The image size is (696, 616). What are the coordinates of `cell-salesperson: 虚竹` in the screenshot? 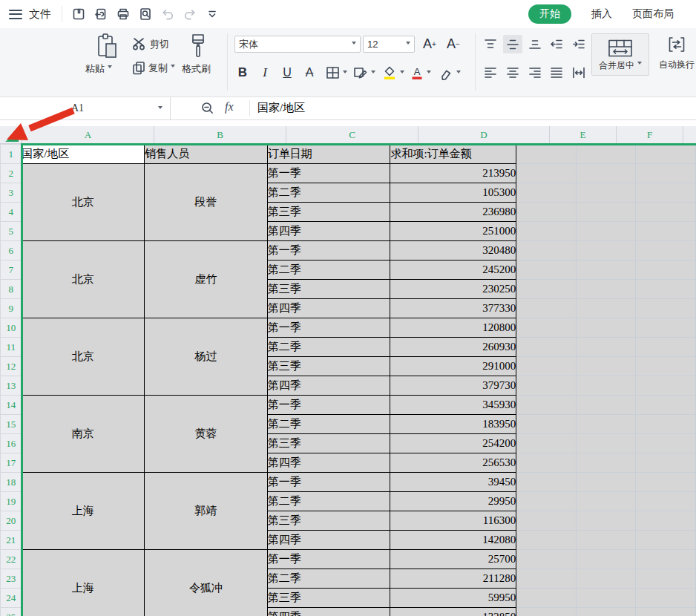 It's located at (206, 280).